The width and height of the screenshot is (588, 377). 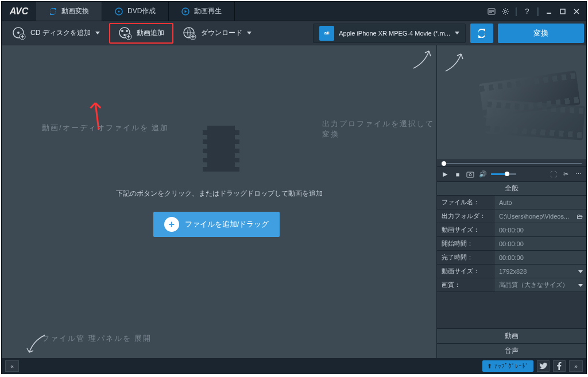 I want to click on output-profile-dropdown: all Apple iPhone XR MPEG-4 Movie (*.m..., so click(x=389, y=33).